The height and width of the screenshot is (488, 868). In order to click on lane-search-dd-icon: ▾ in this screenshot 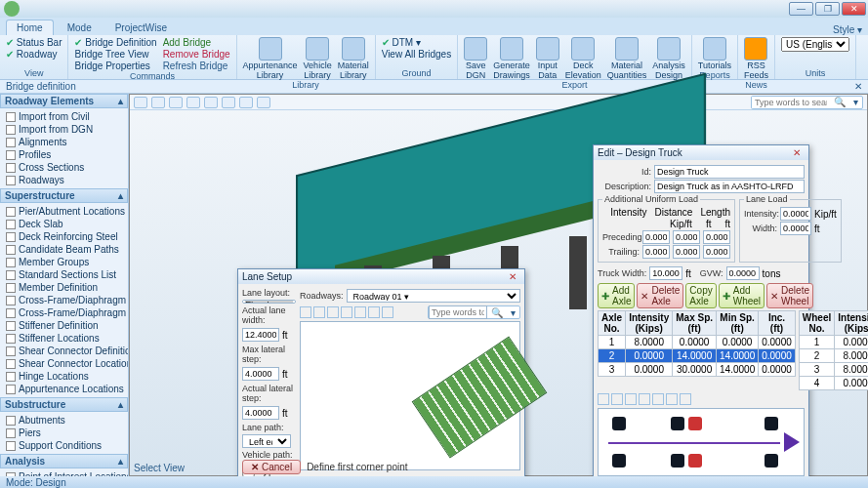, I will do `click(514, 312)`.